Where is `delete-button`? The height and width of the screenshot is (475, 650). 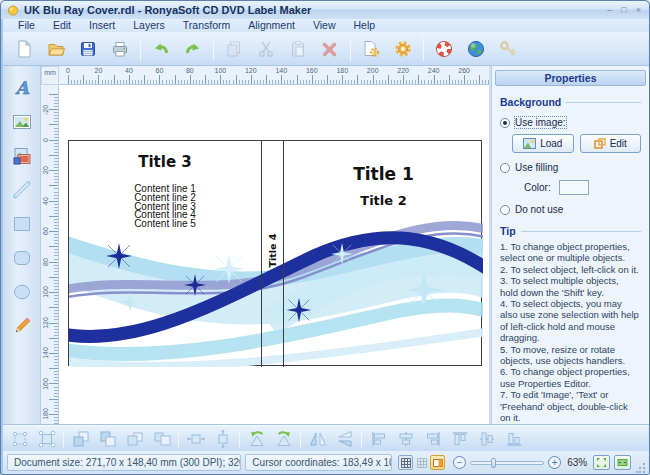 delete-button is located at coordinates (330, 49).